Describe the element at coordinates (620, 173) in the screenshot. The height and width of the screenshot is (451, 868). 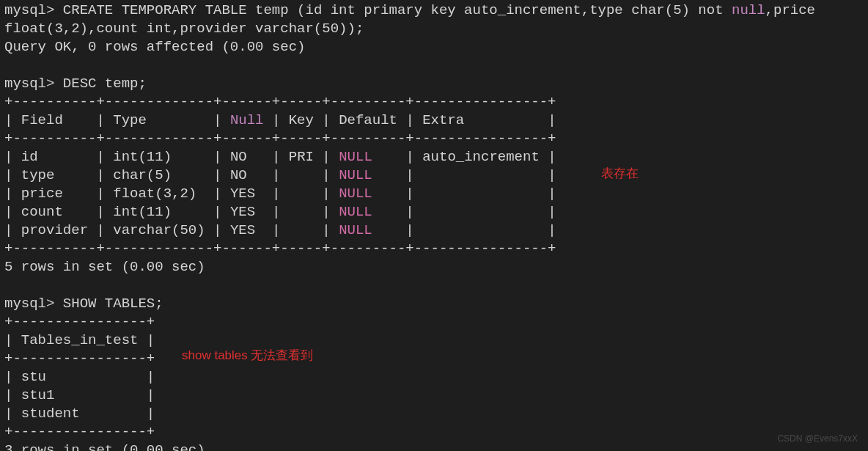
I see `annotation-table-exists: 表存在` at that location.